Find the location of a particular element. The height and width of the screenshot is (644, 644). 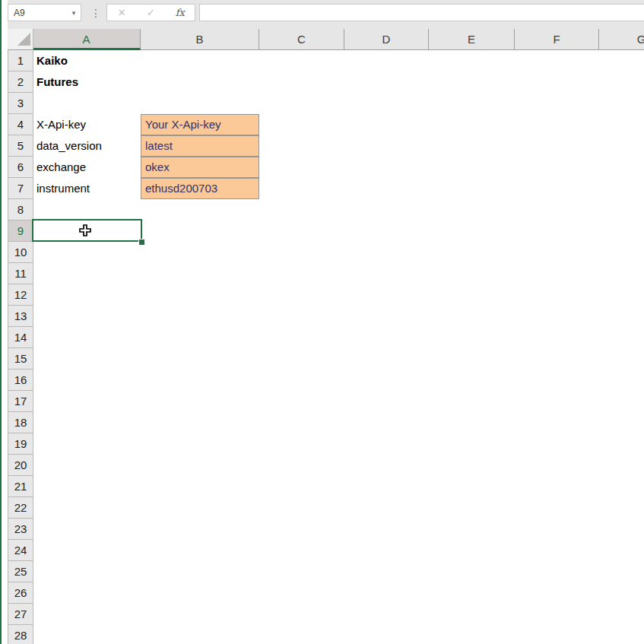

row-header-19: 19 is located at coordinates (20, 444).